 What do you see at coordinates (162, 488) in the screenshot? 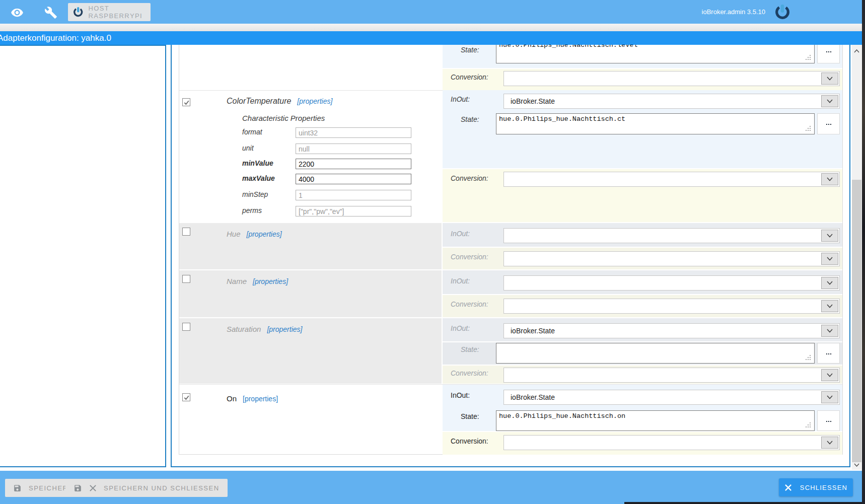
I see `save-and-close-button-label: SPEICHERN UND SCHLIESSEN` at bounding box center [162, 488].